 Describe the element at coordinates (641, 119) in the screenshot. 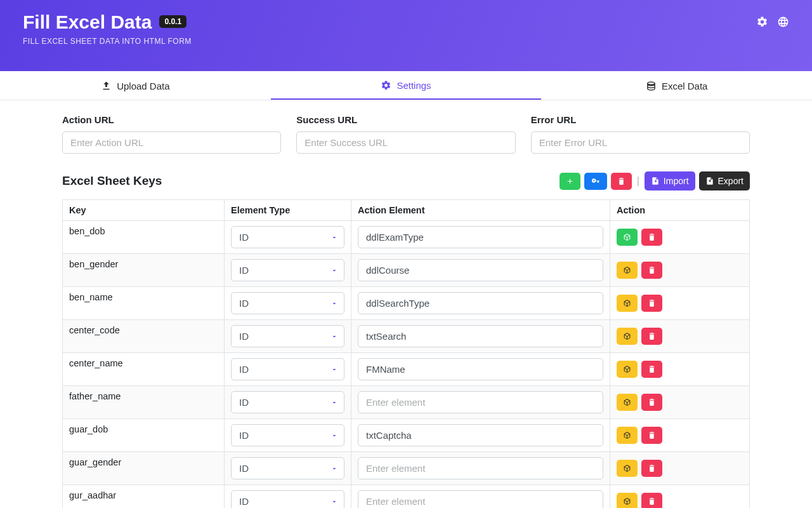

I see `error-url-label: Error URL` at that location.